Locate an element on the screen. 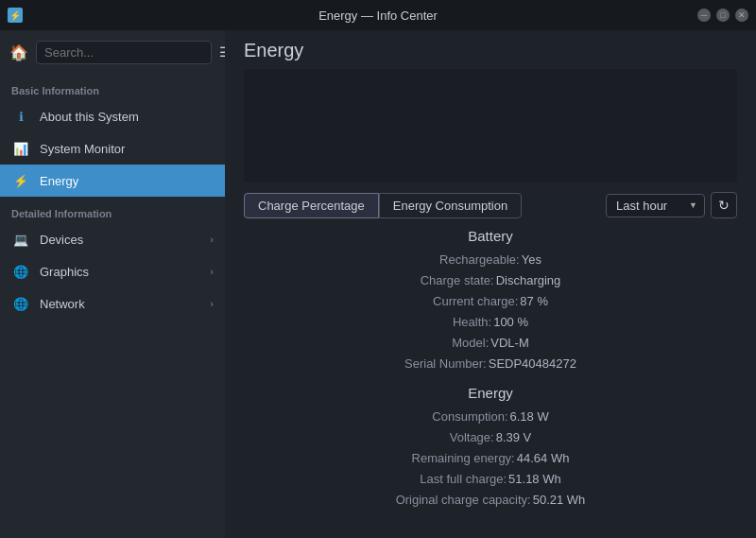 The height and width of the screenshot is (538, 756). serial-label: Serial Number: is located at coordinates (446, 364).